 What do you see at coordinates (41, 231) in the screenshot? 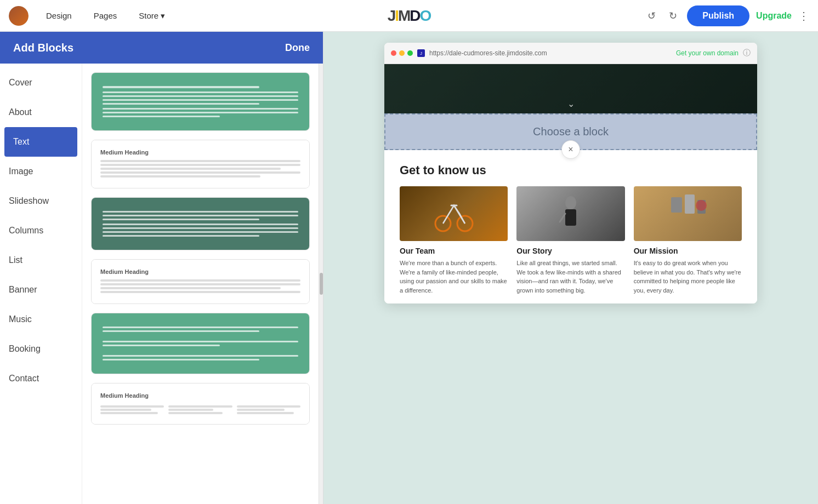
I see `sidebar-item-columns: Columns` at bounding box center [41, 231].